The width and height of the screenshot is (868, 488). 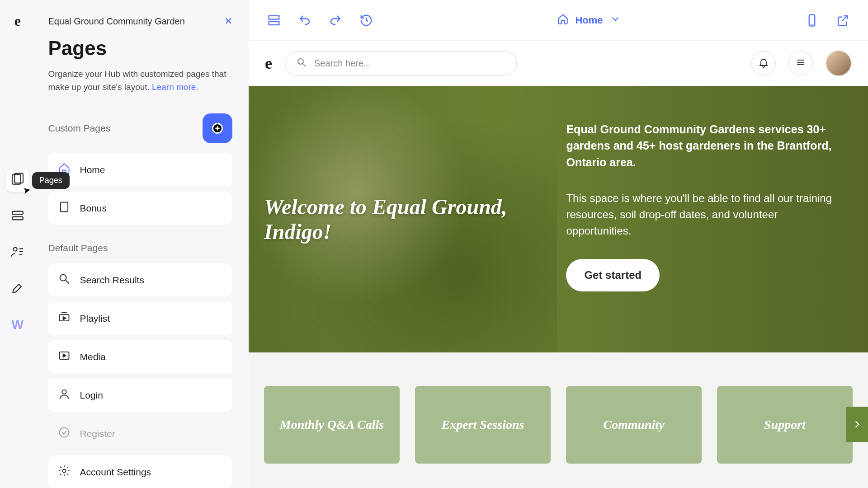 What do you see at coordinates (706, 215) in the screenshot?
I see `hero-description: This space is where you'll be able to fi…` at bounding box center [706, 215].